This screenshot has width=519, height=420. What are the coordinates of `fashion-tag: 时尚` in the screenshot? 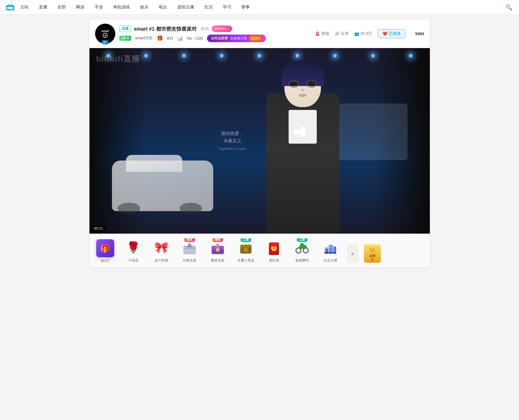 It's located at (205, 29).